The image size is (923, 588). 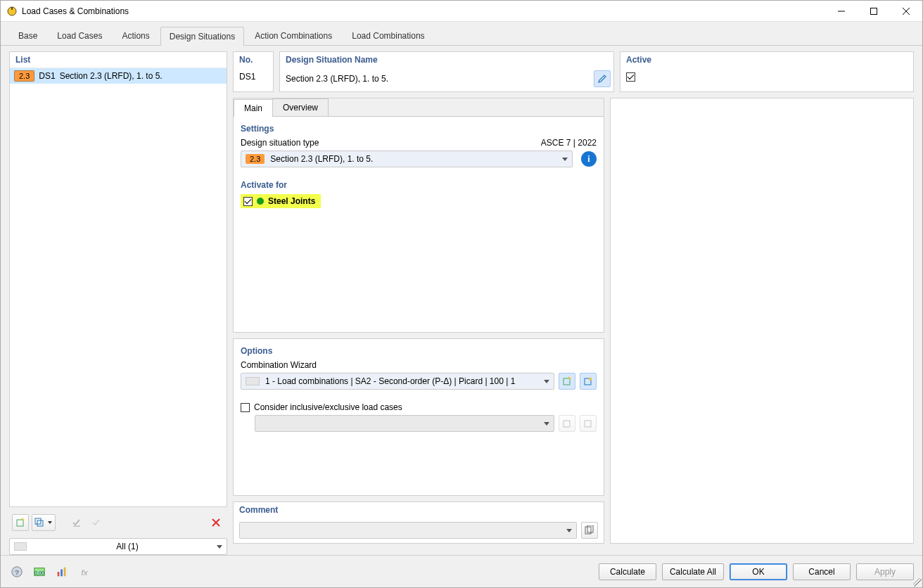 I want to click on tab-action-combinations: Action Combinations, so click(x=293, y=35).